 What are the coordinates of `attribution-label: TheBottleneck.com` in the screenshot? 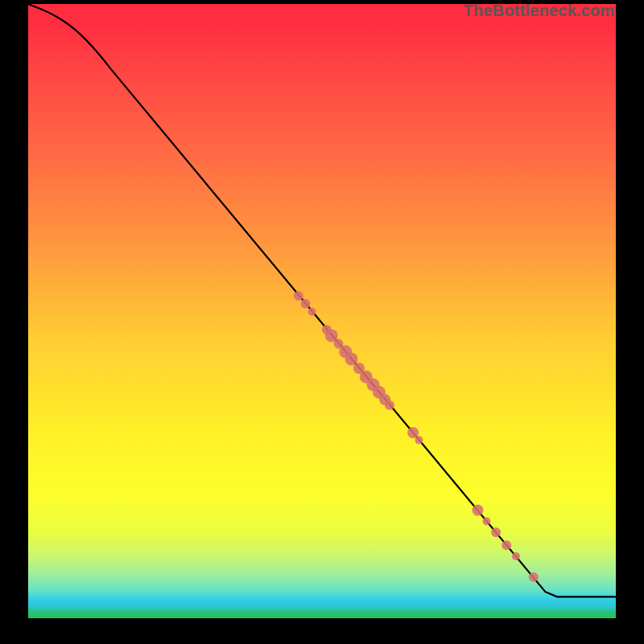 It's located at (539, 11).